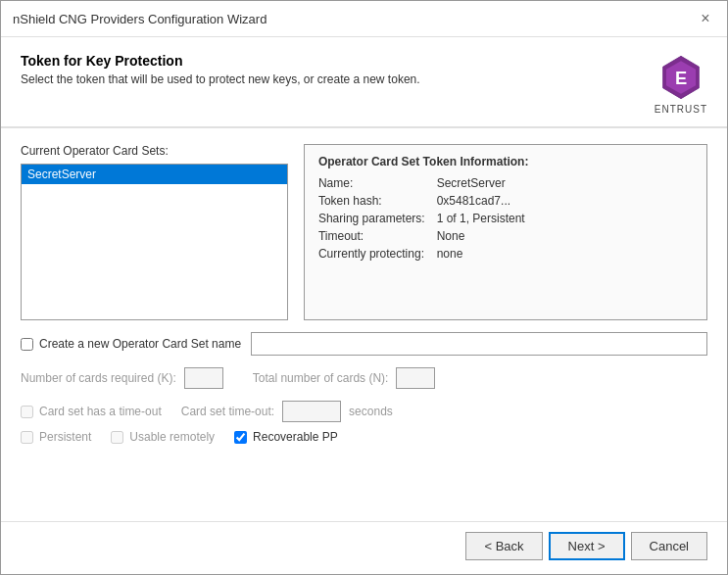 The height and width of the screenshot is (575, 728). What do you see at coordinates (681, 84) in the screenshot?
I see `logo-area: E ENTRUST` at bounding box center [681, 84].